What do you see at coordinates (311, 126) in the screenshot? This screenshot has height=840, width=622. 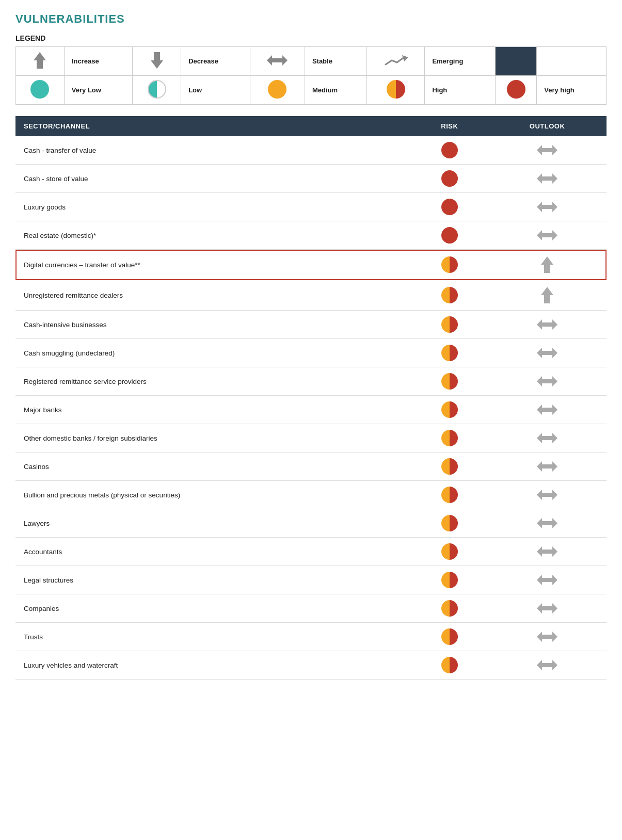 I see `table-header-row: SECTOR/CHANNEL RISK OUTLOOK` at bounding box center [311, 126].